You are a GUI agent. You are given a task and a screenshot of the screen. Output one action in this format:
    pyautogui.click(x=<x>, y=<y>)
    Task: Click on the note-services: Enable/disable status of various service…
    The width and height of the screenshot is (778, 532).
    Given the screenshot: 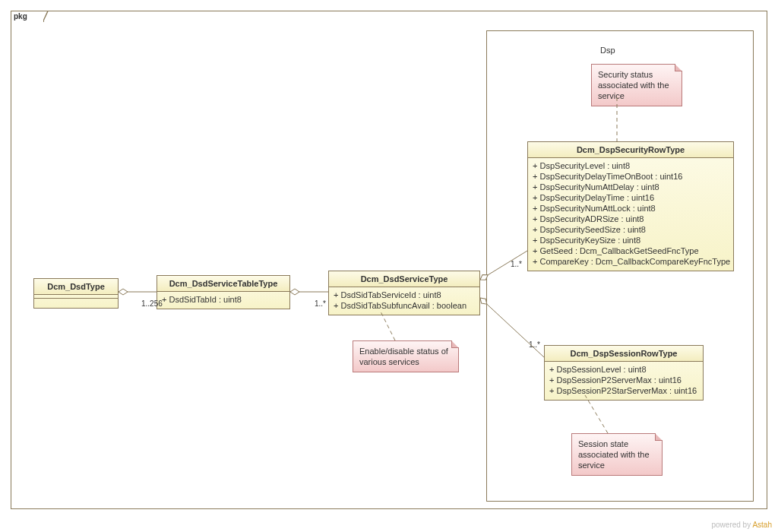 What is the action you would take?
    pyautogui.click(x=406, y=356)
    